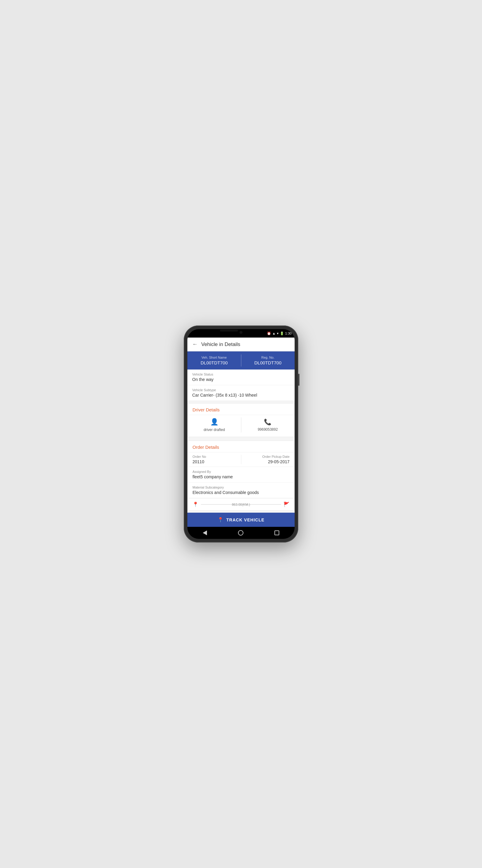  I want to click on vehicle-subtype-row: Vehicle Subtype Car Carrier- (35x 8 x13)…, so click(241, 393).